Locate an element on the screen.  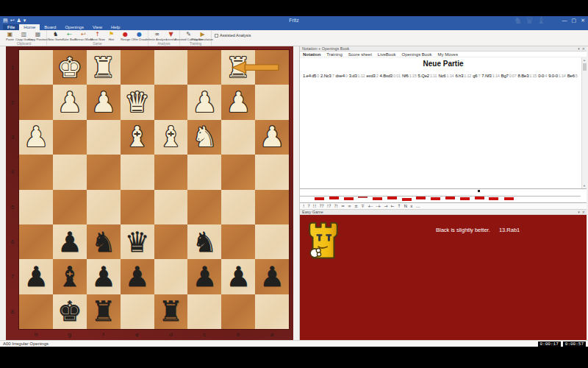
square-d3: ♝ is located at coordinates (171, 137).